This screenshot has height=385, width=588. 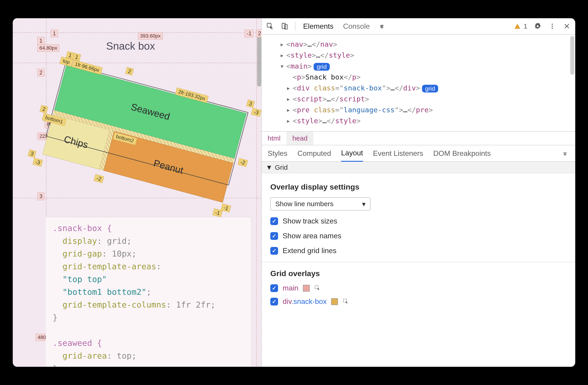 What do you see at coordinates (419, 83) in the screenshot?
I see `dom-tree: ▸<nav>…</nav> ▸<style>…</style> ▾<main>g…` at bounding box center [419, 83].